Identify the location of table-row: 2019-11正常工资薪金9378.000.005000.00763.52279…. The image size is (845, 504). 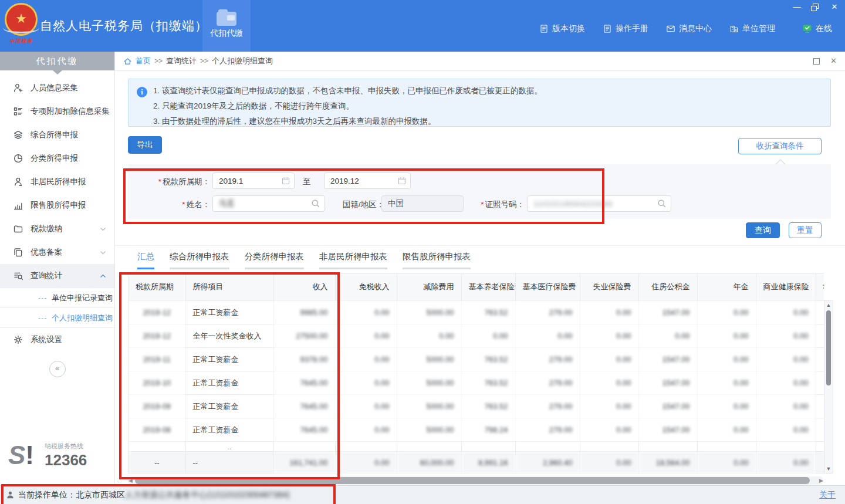
(476, 360).